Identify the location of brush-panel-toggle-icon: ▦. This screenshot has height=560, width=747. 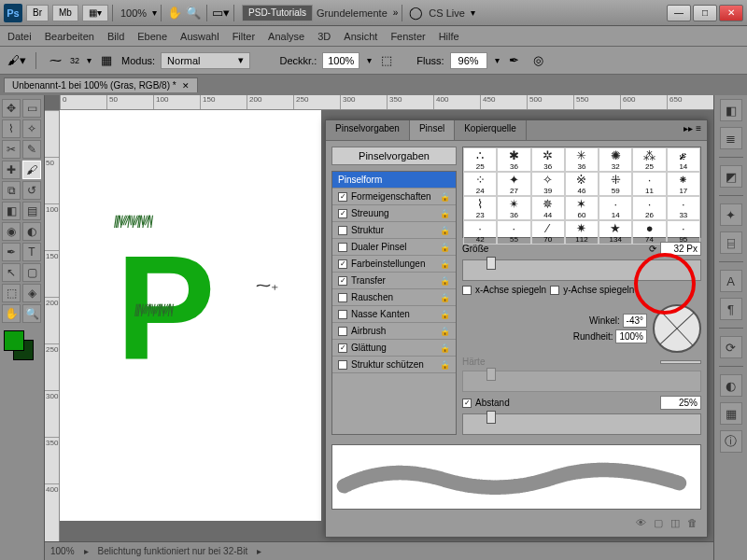
(106, 61).